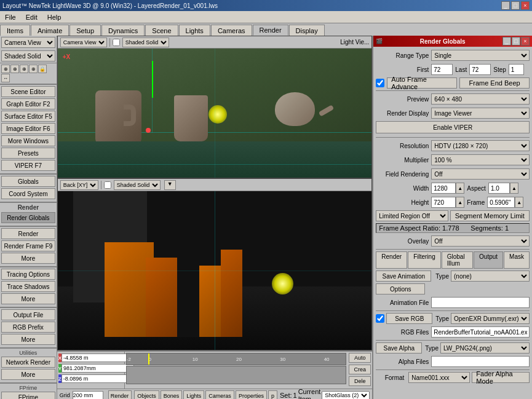  What do you see at coordinates (480, 99) in the screenshot?
I see `preview-select: 640 × 480` at bounding box center [480, 99].